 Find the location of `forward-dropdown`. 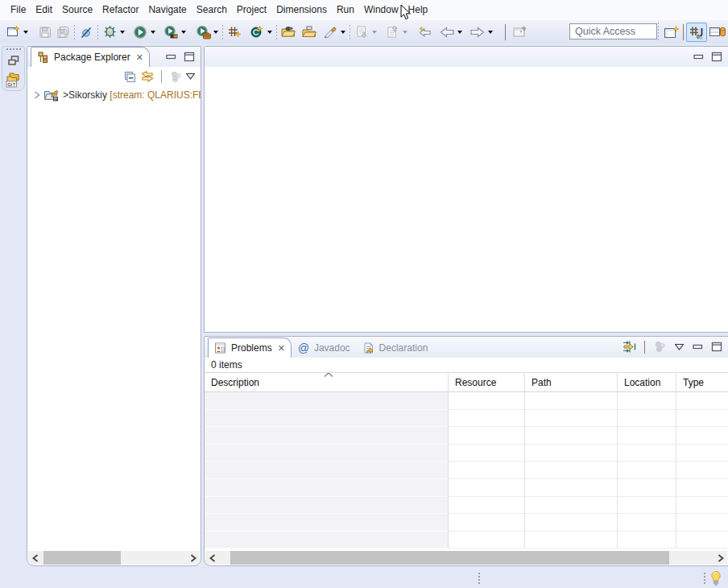

forward-dropdown is located at coordinates (490, 32).